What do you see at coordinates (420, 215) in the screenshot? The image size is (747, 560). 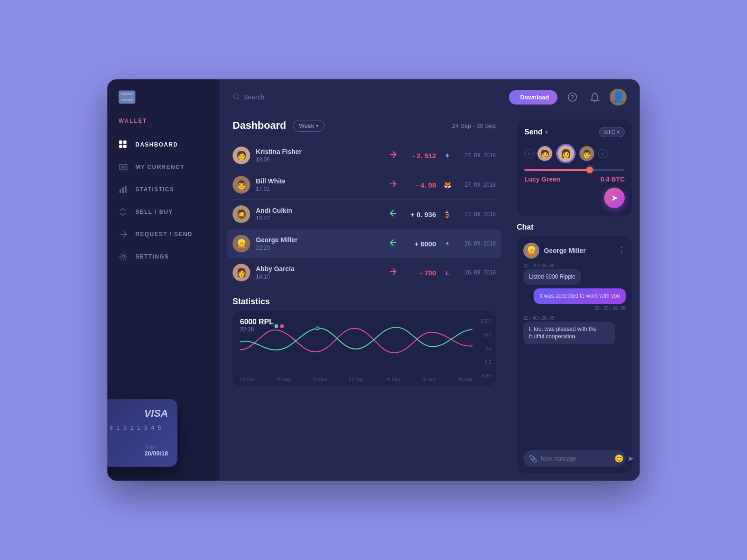 I see `tx-amount: + 0. 936` at bounding box center [420, 215].